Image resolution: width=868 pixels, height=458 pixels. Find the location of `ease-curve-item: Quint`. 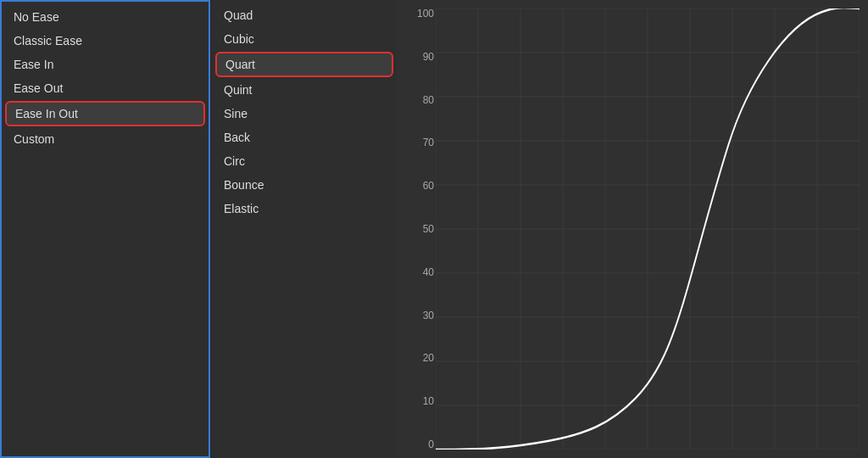

ease-curve-item: Quint is located at coordinates (304, 90).